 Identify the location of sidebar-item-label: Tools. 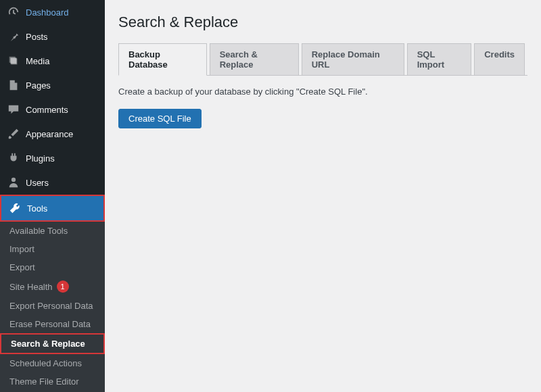
(37, 208).